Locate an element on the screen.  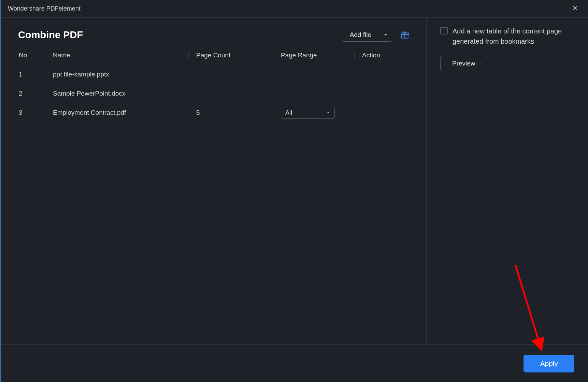
row-page-range: All is located at coordinates (314, 113).